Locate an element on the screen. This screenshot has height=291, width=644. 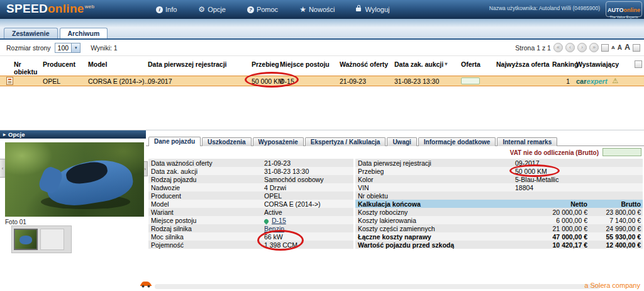
calc-row-pre-damage-value: Wartość pojazdu przed szkodą 10 420,17 €… is located at coordinates (499, 244).